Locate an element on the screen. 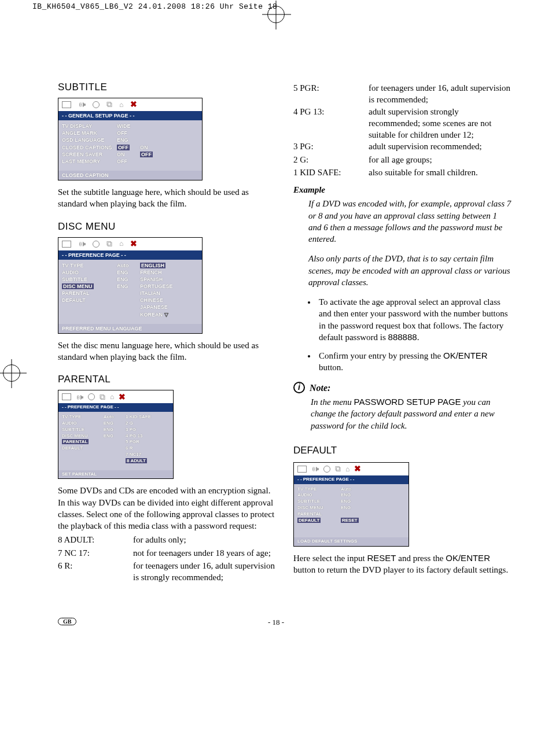  default-screenshot: 🕪⧉⌂✖ - - PREFERENCE PAGE - - TV TYPEAuto… is located at coordinates (351, 504).